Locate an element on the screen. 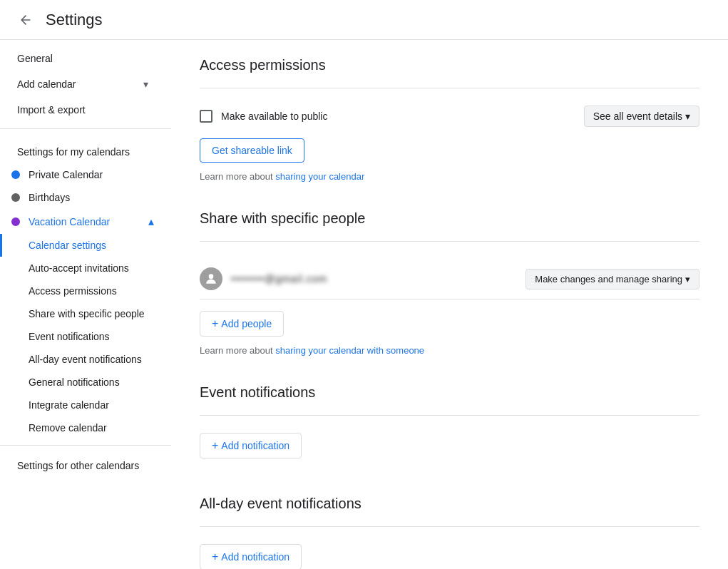  sub-item-calendar-settings: Calendar settings is located at coordinates (83, 245).